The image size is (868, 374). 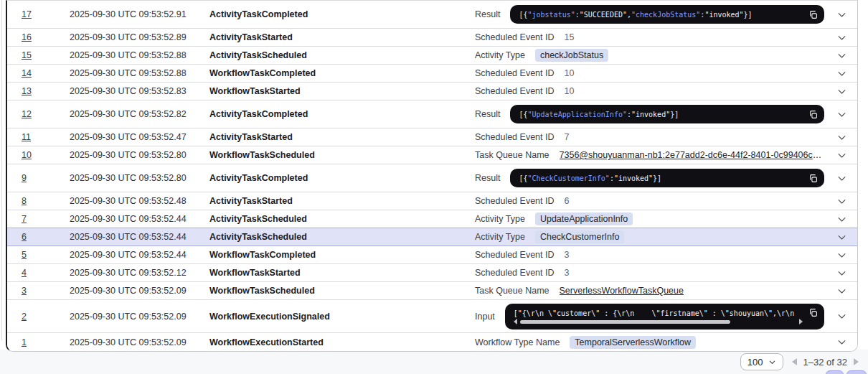 I want to click on detail-link: 7356@shouyuanman-nb1:2e77add2-dc6e-44f2-…, so click(x=692, y=155).